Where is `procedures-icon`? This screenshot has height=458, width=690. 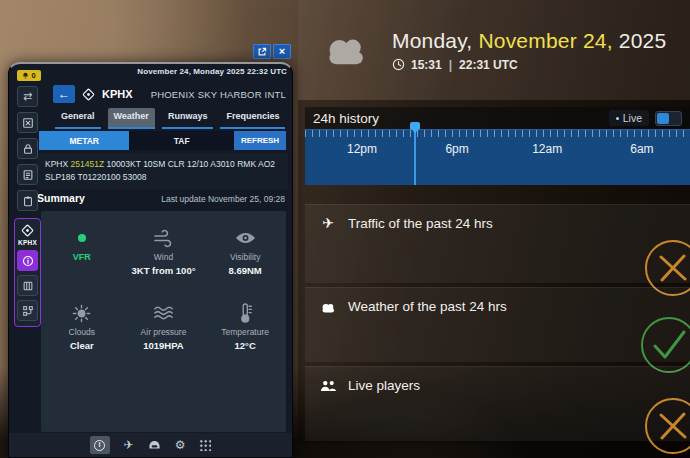
procedures-icon is located at coordinates (28, 310).